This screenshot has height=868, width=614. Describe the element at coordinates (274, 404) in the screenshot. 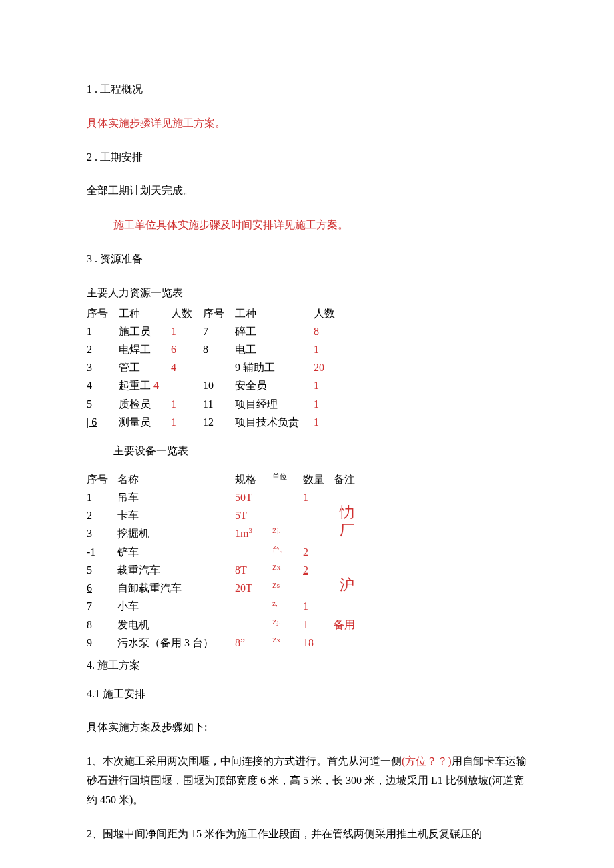

I see `cell-role-b: 项目经理` at that location.